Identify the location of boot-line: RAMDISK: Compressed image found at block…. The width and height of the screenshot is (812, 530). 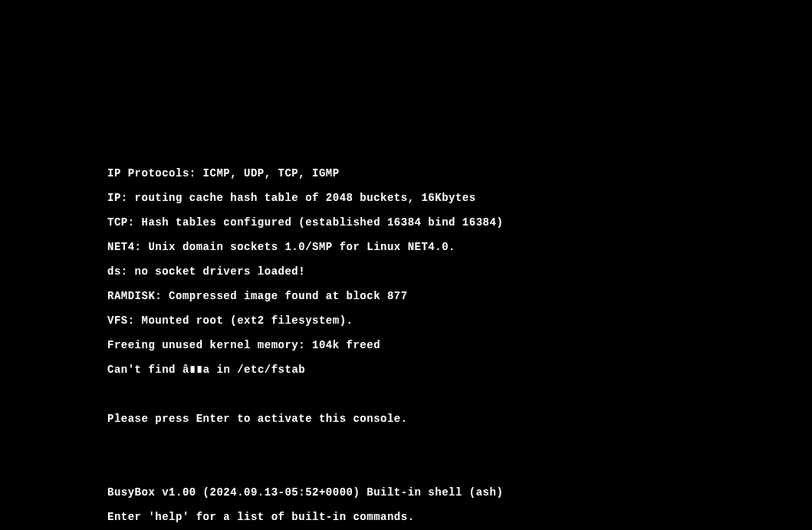
(333, 296).